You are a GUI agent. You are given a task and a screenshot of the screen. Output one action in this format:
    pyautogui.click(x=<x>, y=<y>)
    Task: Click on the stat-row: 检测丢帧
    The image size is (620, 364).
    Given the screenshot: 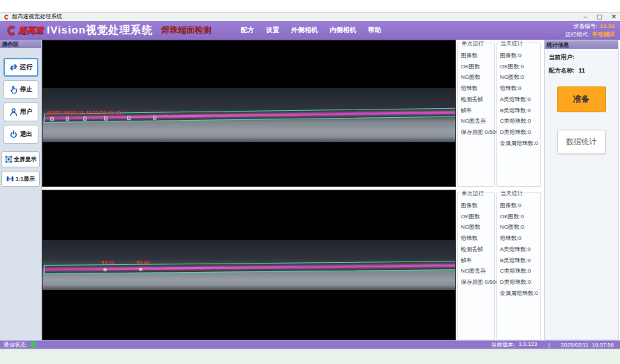 What is the action you would take?
    pyautogui.click(x=478, y=100)
    